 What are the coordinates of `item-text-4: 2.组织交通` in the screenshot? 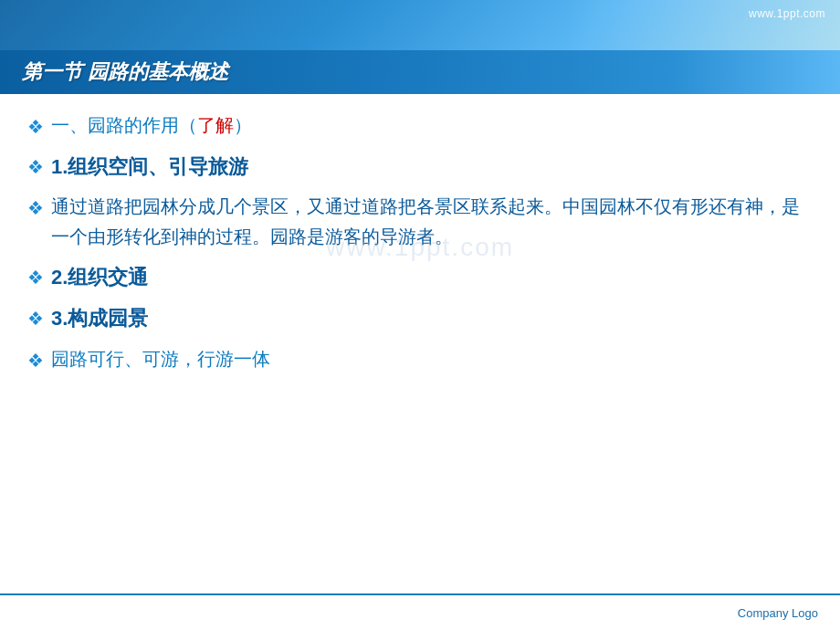 It's located at (100, 278).